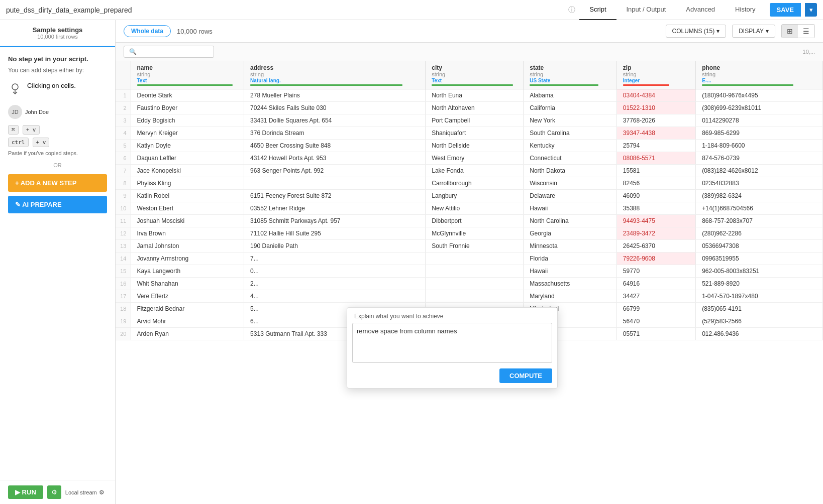 The image size is (823, 504). What do you see at coordinates (570, 171) in the screenshot?
I see `cell-state: North Dakota` at bounding box center [570, 171].